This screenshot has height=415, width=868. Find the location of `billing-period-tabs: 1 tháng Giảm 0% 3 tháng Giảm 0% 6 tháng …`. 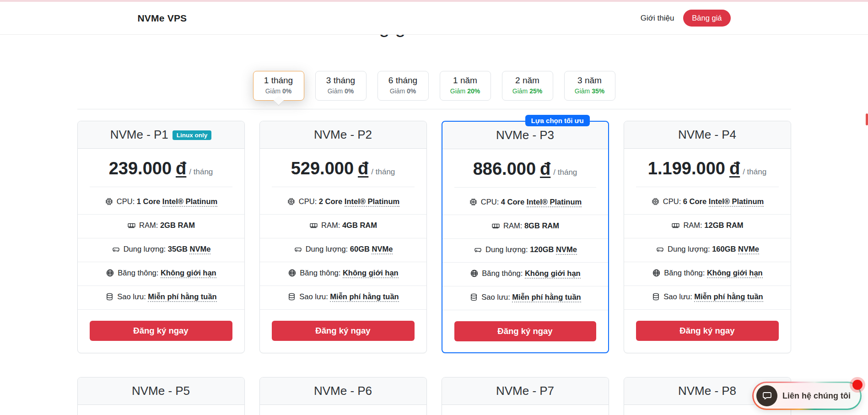

billing-period-tabs: 1 tháng Giảm 0% 3 tháng Giảm 0% 6 tháng … is located at coordinates (434, 86).